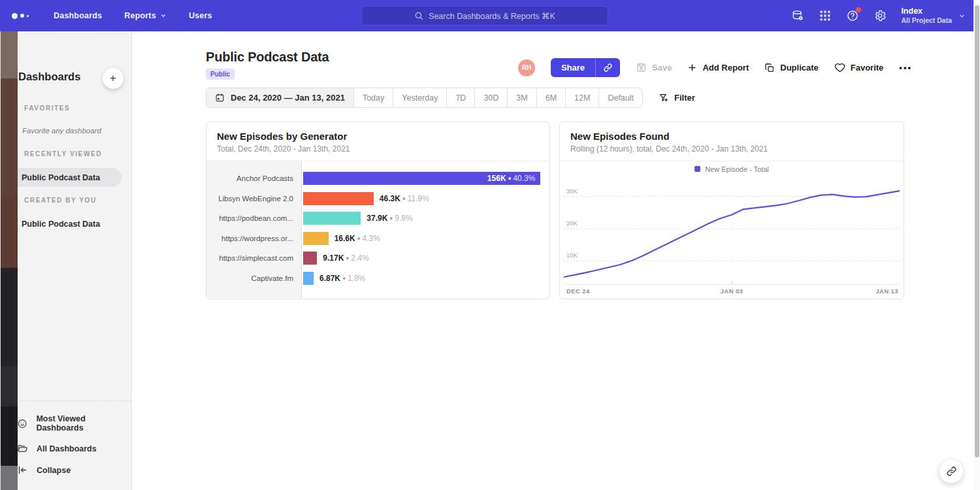 The image size is (980, 490). Describe the element at coordinates (419, 98) in the screenshot. I see `date-preset-yesterday: Yesterday` at that location.